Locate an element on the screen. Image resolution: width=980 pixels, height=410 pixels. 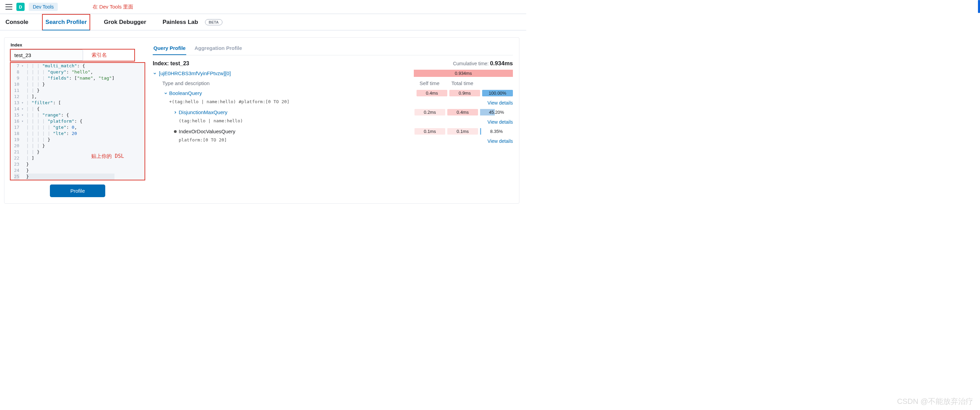
query-desc-row: platform:[0 TO 20] View details is located at coordinates (332, 141).